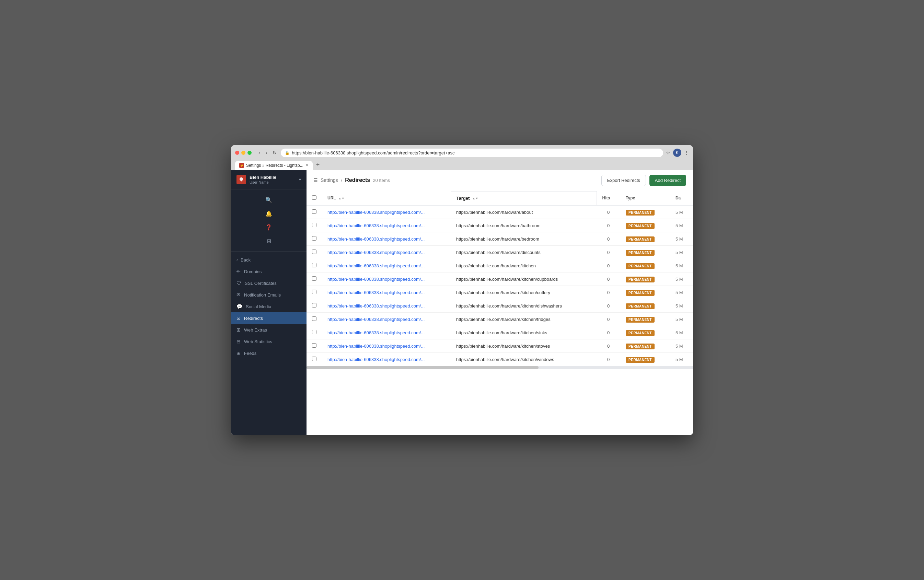 The height and width of the screenshot is (580, 924). Describe the element at coordinates (239, 353) in the screenshot. I see `feeds-icon: ⊞` at that location.